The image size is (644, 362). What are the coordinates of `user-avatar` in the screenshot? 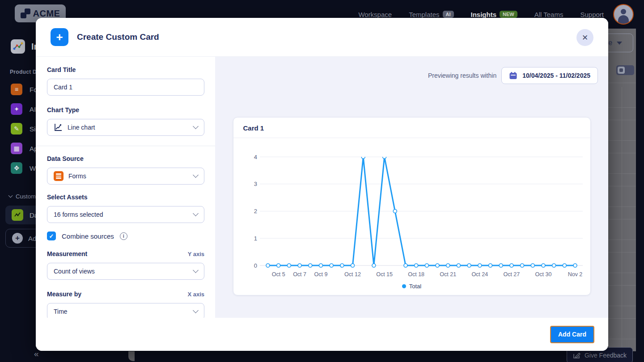 It's located at (623, 14).